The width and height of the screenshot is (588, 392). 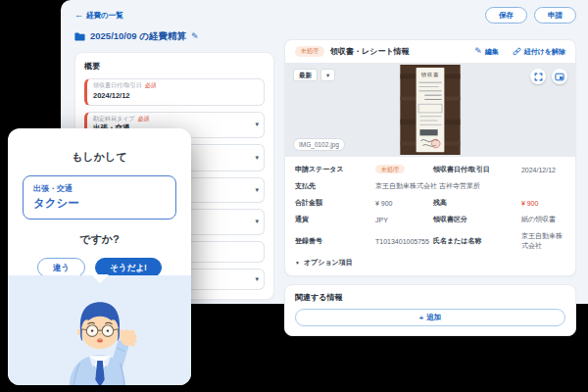 What do you see at coordinates (430, 216) in the screenshot?
I see `receipt-details-grid: 申請ステータス 未処理 領収書日付/取引日 2024/12/12 支払先 京王自…` at bounding box center [430, 216].